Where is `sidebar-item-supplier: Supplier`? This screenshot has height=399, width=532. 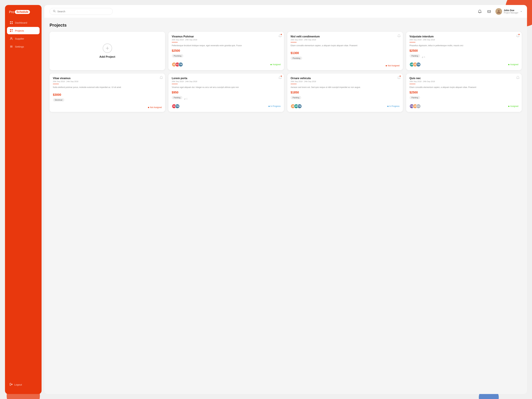
sidebar-item-supplier: Supplier is located at coordinates (23, 38).